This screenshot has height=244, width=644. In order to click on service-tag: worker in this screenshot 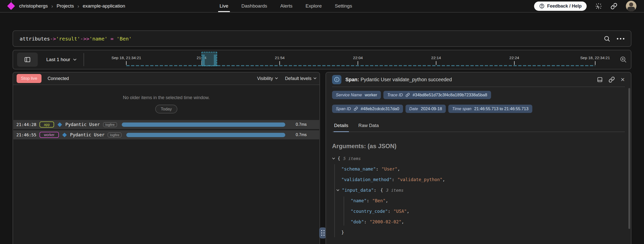, I will do `click(49, 135)`.